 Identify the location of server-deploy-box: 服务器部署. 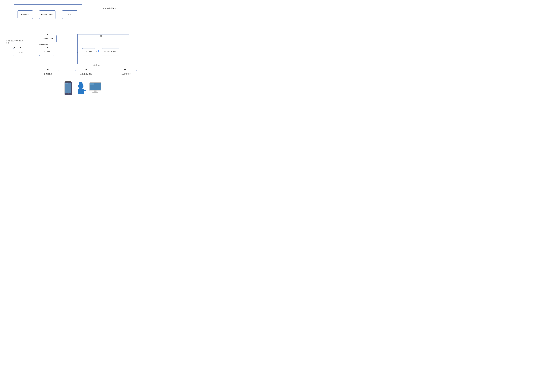
(48, 74).